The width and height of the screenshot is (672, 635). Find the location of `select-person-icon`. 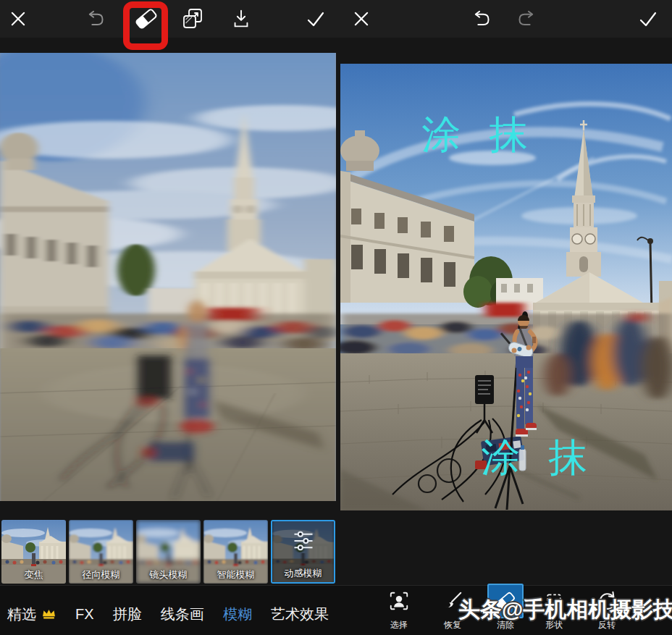

select-person-icon is located at coordinates (399, 601).